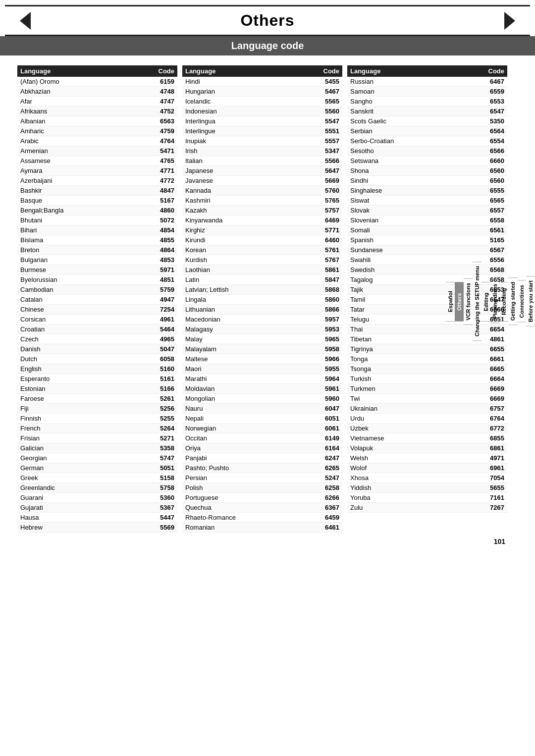 The width and height of the screenshot is (535, 756). I want to click on language-code: 6553, so click(482, 102).